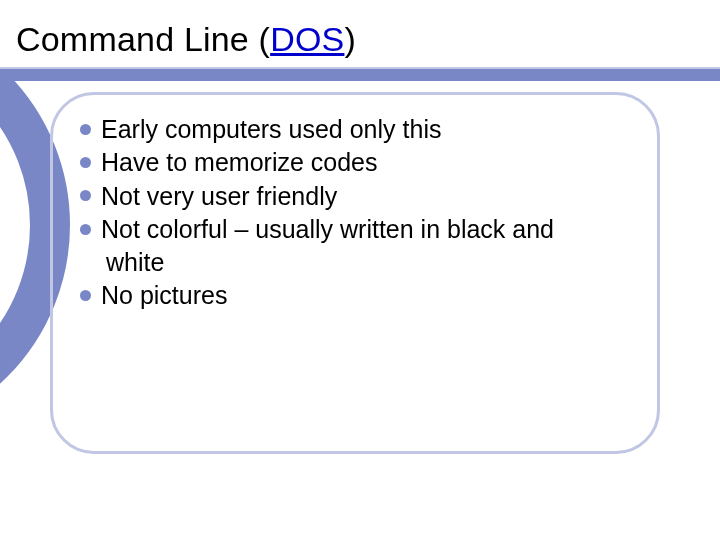 The height and width of the screenshot is (540, 720). Describe the element at coordinates (219, 196) in the screenshot. I see `list-item-text: Not very user friendly` at that location.